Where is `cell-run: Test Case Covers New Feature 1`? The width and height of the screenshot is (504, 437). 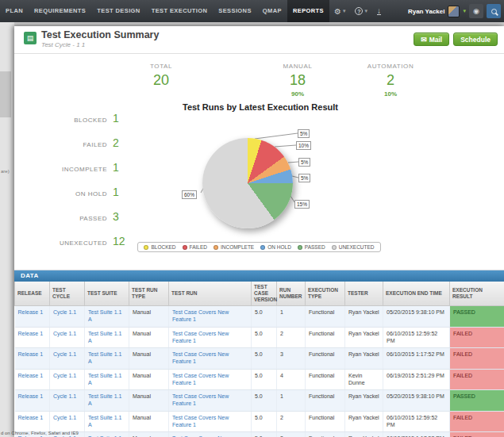
cell-run: Test Case Covers New Feature 1 is located at coordinates (210, 401).